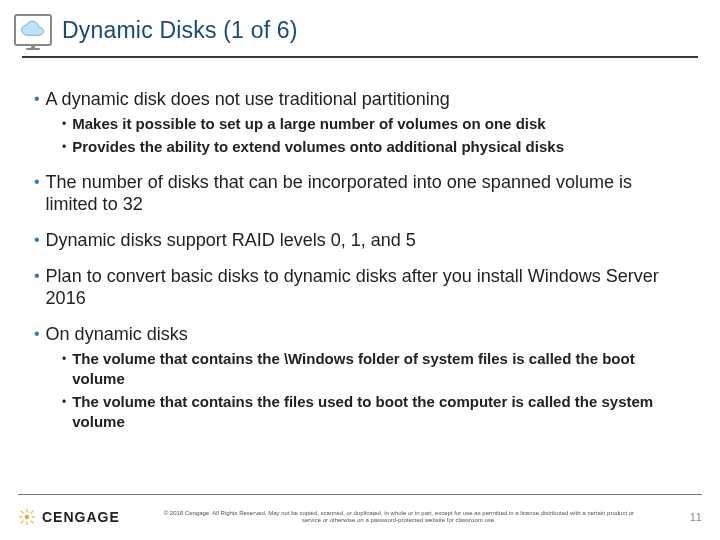  Describe the element at coordinates (360, 57) in the screenshot. I see `title-rule` at that location.